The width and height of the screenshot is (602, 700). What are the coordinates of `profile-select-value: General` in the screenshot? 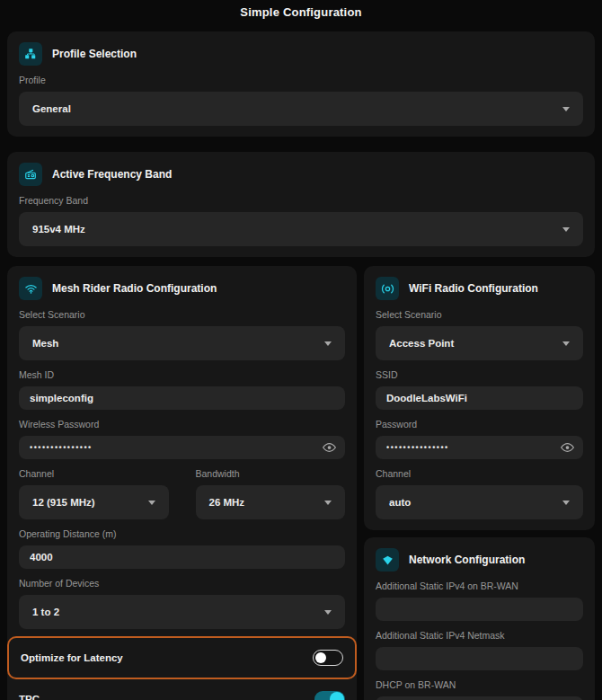 It's located at (52, 109).